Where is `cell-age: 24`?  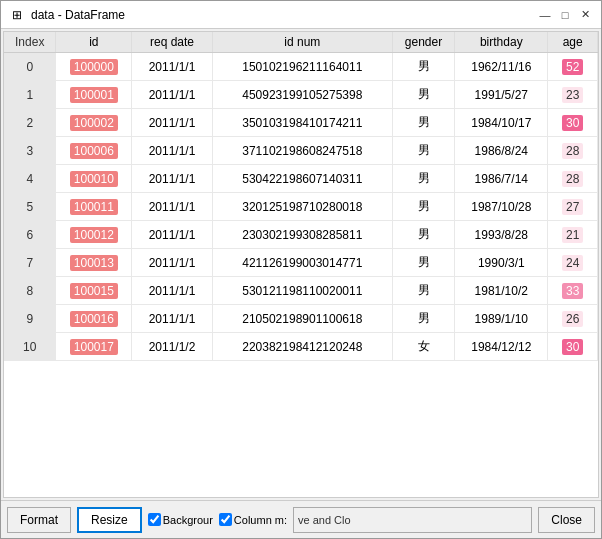 cell-age: 24 is located at coordinates (573, 263).